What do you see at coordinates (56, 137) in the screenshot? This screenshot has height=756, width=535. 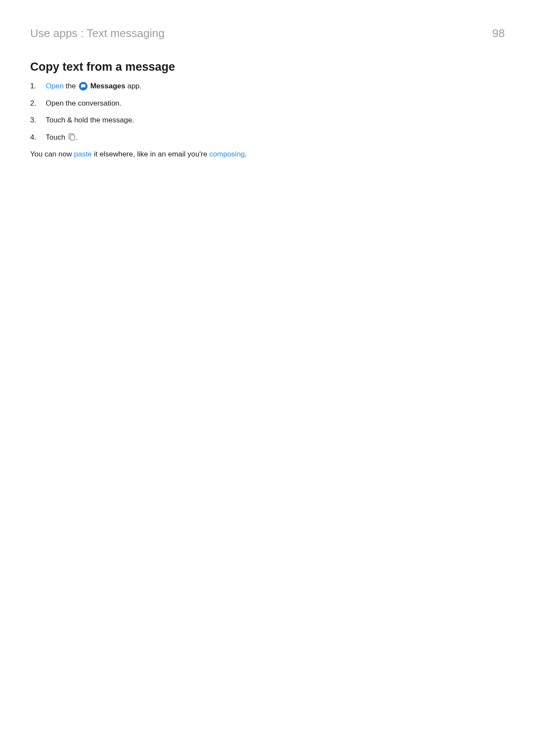 I see `step-4-text-before: Touch` at bounding box center [56, 137].